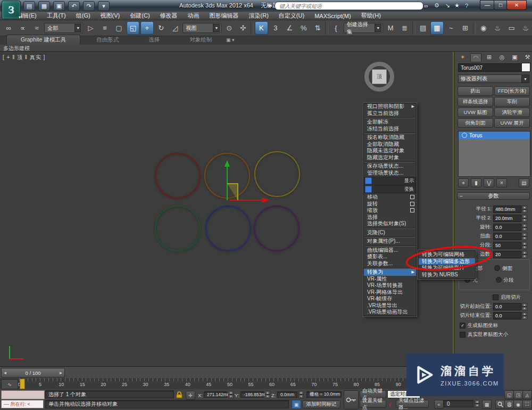 This screenshot has width=532, height=410. I want to click on selection-filter-dropdown: 全部 ▼, so click(64, 28).